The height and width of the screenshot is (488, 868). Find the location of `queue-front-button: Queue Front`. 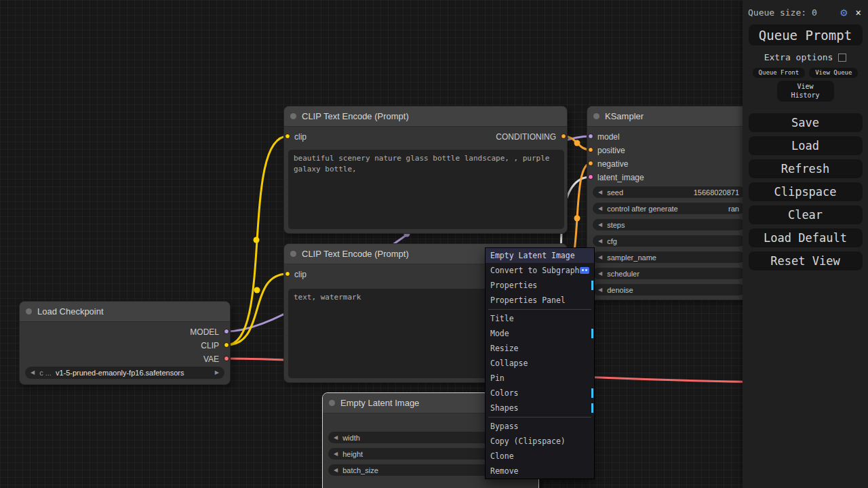

queue-front-button: Queue Front is located at coordinates (779, 73).